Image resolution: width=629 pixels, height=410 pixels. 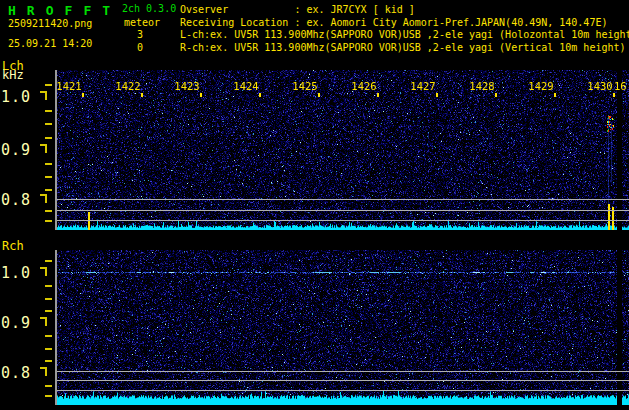 I want to click on time-label-1425: 1425, so click(x=304, y=86).